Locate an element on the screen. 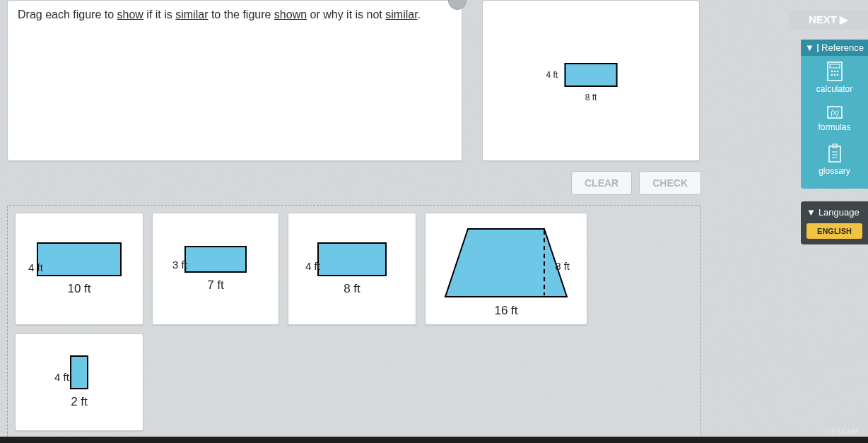  card-2: 3 ft 7 ft is located at coordinates (216, 268).